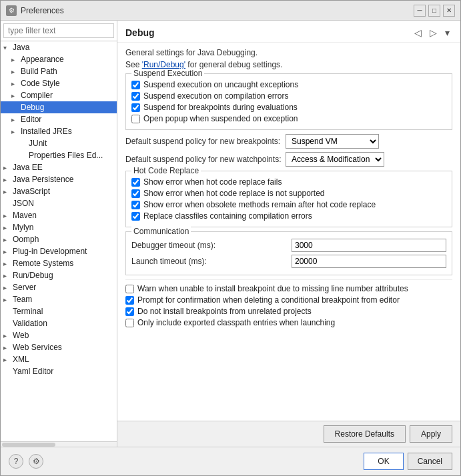 This screenshot has height=476, width=461. I want to click on tree-label-yaml-editor: Yaml Editor, so click(33, 371).